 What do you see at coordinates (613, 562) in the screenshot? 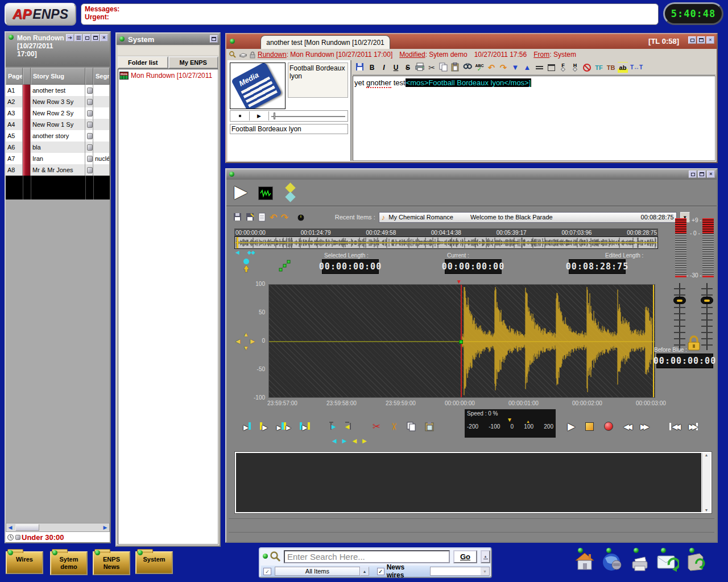
I see `globe-icon` at bounding box center [613, 562].